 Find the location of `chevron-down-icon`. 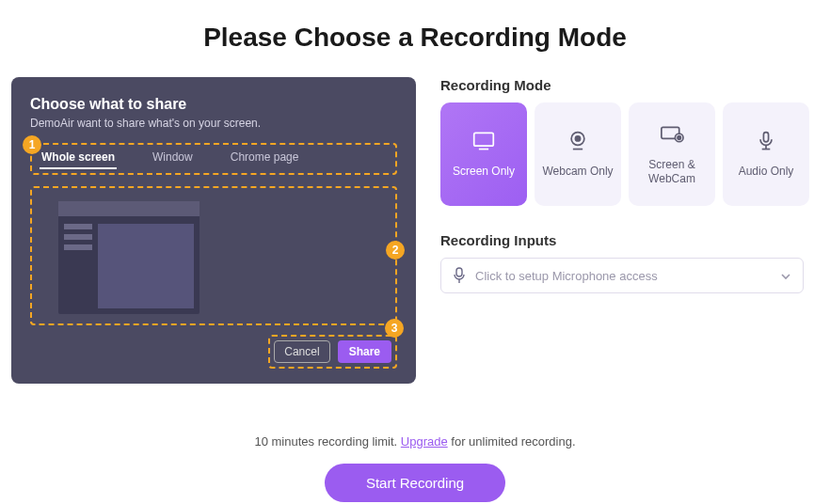

chevron-down-icon is located at coordinates (786, 276).